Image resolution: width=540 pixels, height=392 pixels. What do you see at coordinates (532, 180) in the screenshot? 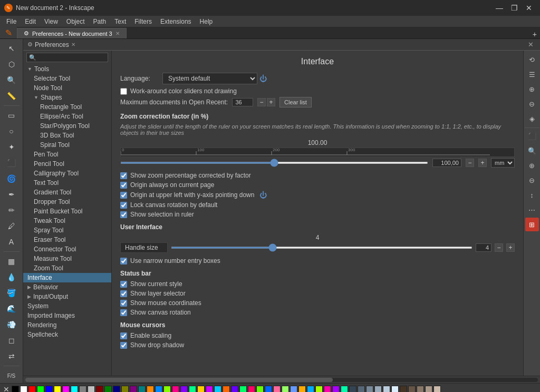
I see `right-btn-minus: ⊖` at bounding box center [532, 180].